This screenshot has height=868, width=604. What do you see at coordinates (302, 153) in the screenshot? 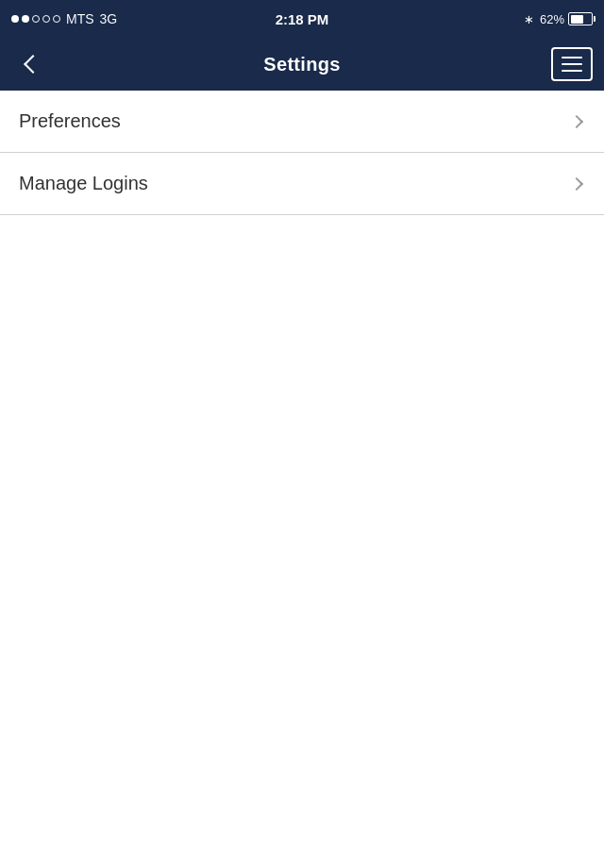
I see `settings-list: Preferences Manage Logins` at bounding box center [302, 153].